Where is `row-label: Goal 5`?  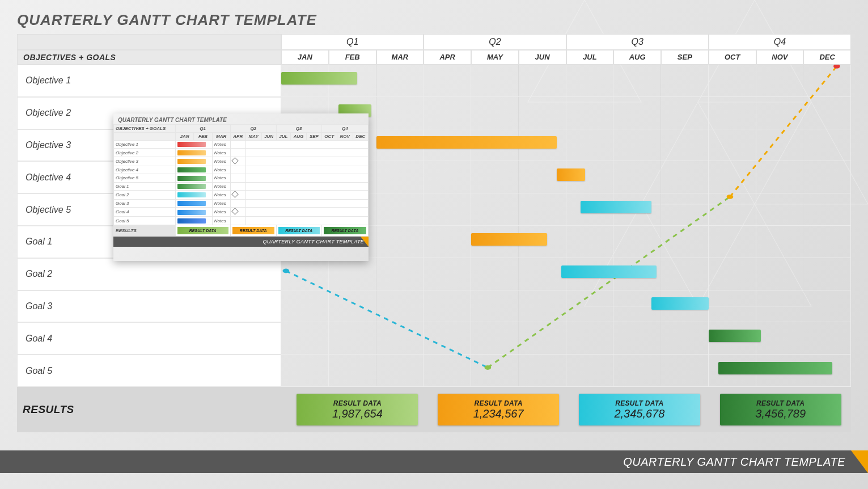
row-label: Goal 5 is located at coordinates (149, 371).